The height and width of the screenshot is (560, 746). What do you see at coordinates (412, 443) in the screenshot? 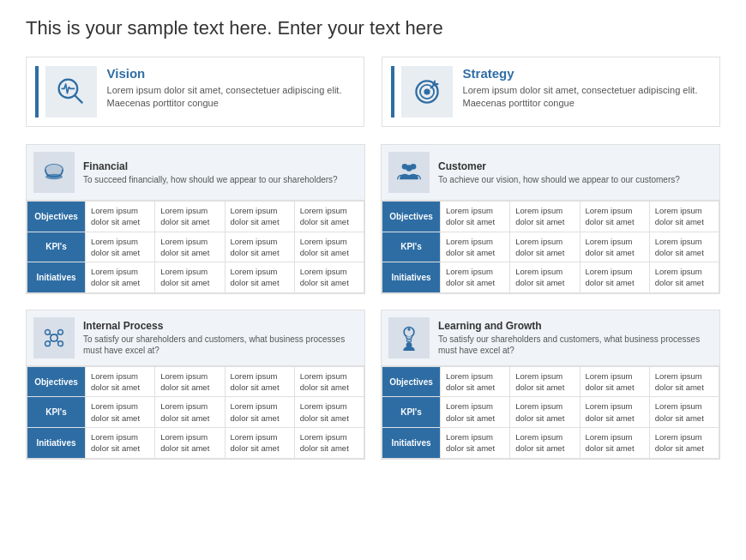
I see `learning-initiatives-label: Initiatives` at bounding box center [412, 443].